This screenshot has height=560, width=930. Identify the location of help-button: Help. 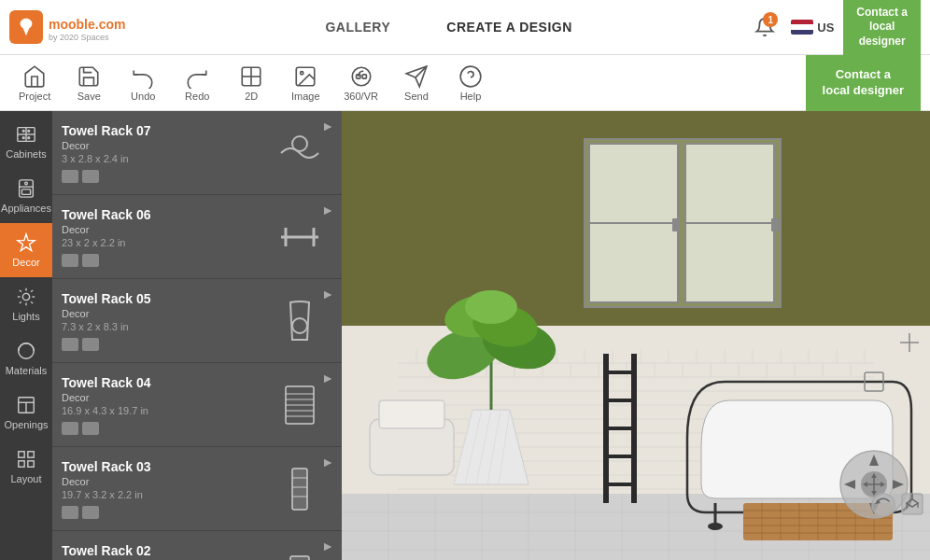
(471, 83).